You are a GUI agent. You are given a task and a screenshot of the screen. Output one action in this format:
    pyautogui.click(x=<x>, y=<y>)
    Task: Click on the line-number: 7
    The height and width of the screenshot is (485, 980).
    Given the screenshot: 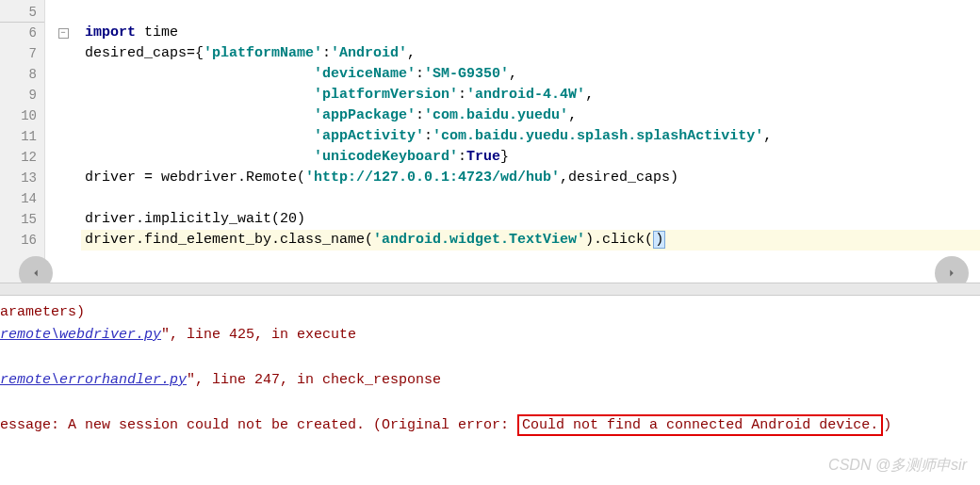 What is the action you would take?
    pyautogui.click(x=23, y=54)
    